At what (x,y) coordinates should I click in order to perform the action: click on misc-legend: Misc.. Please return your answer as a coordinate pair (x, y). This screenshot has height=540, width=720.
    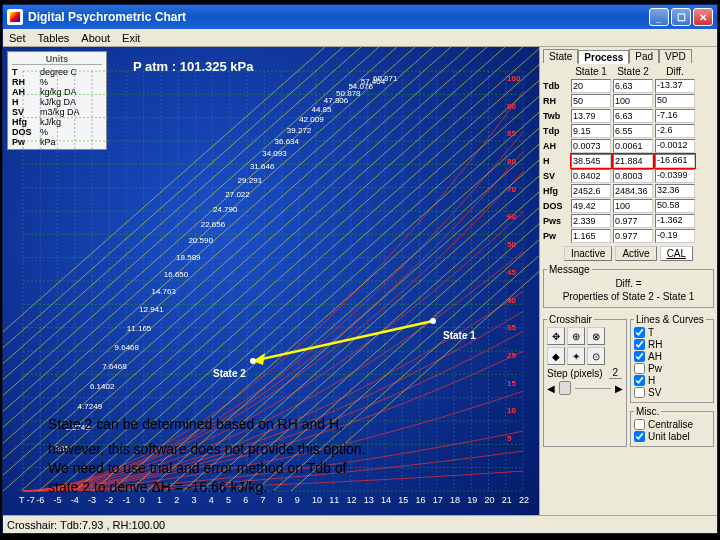
    Looking at the image, I should click on (648, 412).